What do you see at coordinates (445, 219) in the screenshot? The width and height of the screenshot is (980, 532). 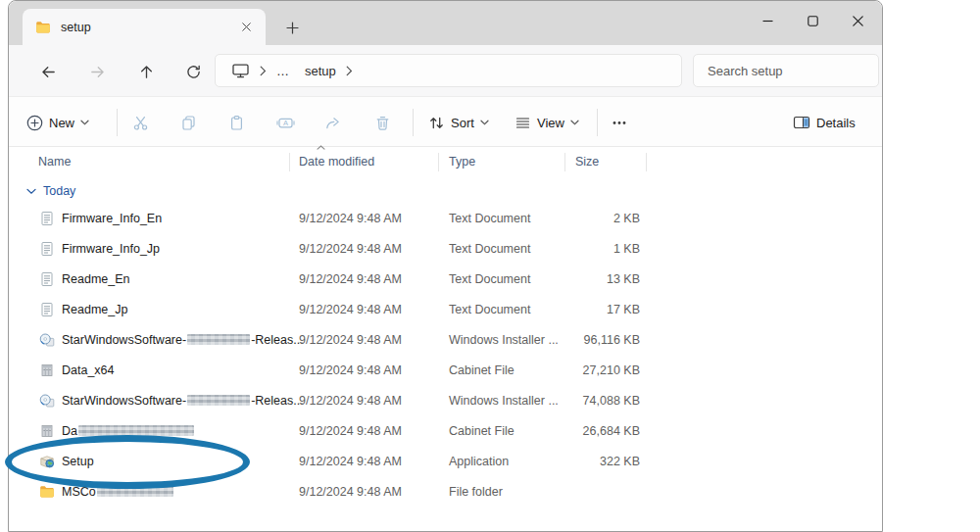 I see `file-row: Firmware_Info_En9/12/2024 9:48 AMText Do…` at bounding box center [445, 219].